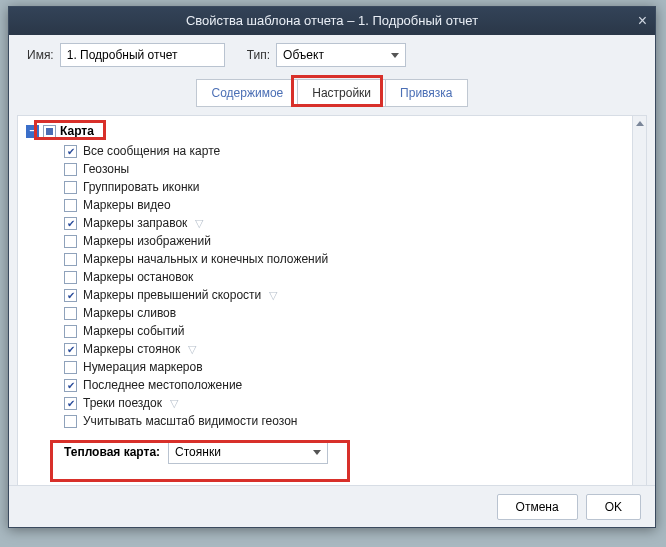 This screenshot has width=666, height=547. Describe the element at coordinates (141, 187) in the screenshot. I see `item-label: Группировать иконки` at that location.